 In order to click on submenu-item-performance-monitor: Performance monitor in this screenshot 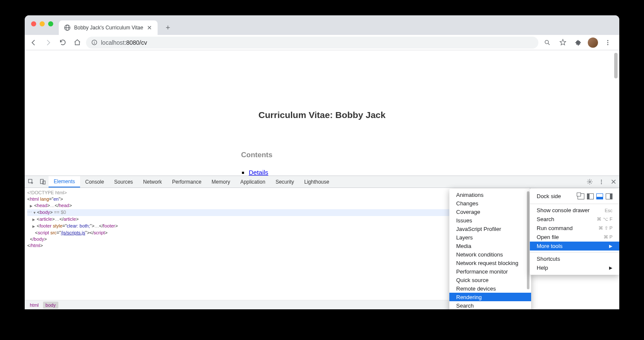, I will do `click(490, 271)`.